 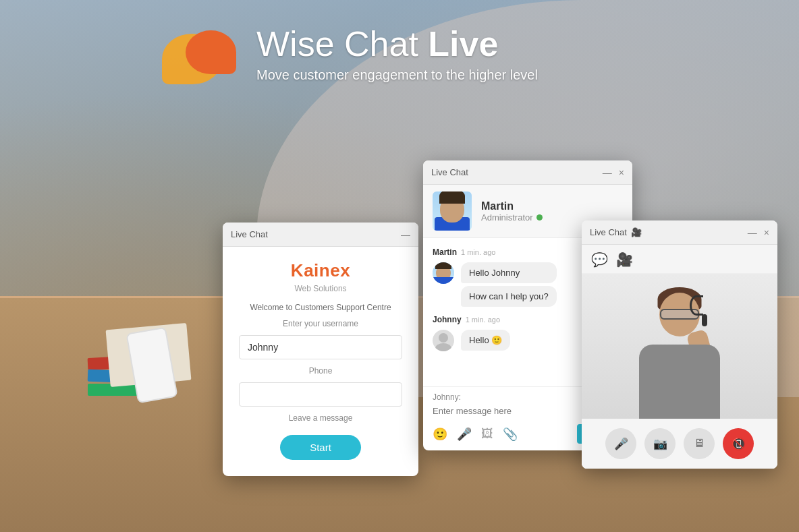 I want to click on chat-minimize-button: —, so click(x=607, y=173).